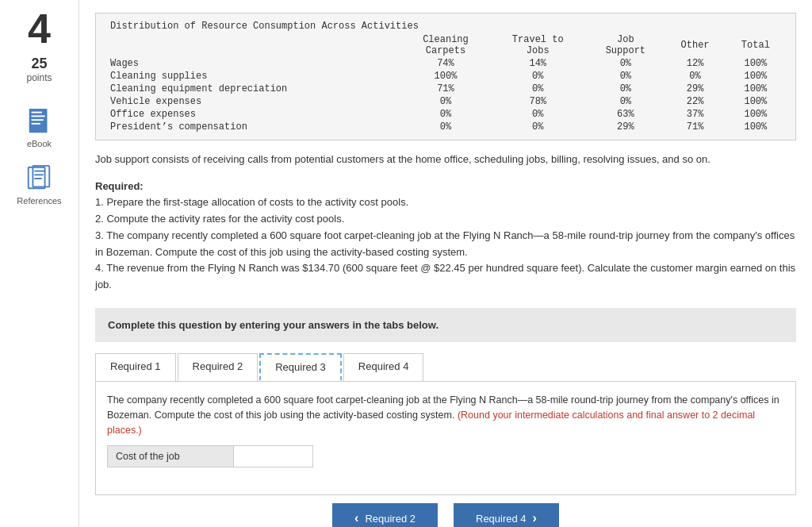  I want to click on job-description: Job support consists of receiving calls …, so click(446, 160).